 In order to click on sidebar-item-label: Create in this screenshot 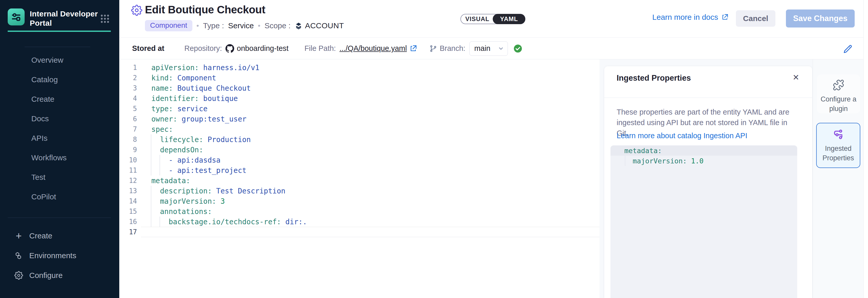, I will do `click(41, 236)`.